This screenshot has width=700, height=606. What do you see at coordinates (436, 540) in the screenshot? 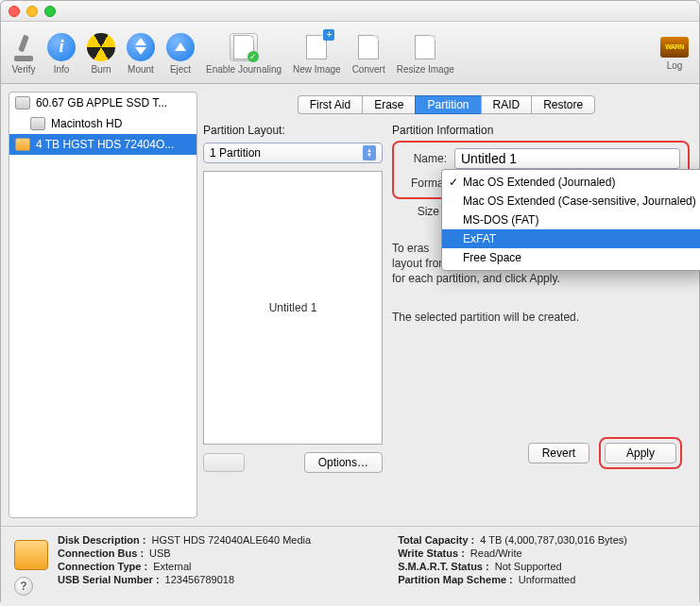
I see `meta-key: Total Capacity :` at bounding box center [436, 540].